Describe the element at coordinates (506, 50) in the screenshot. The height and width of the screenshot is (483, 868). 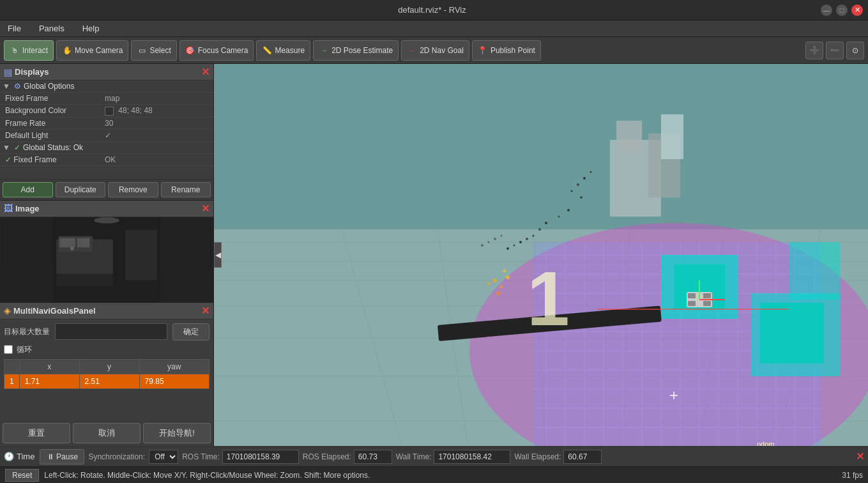
I see `publish-point-button: 📍 Publish Point` at that location.